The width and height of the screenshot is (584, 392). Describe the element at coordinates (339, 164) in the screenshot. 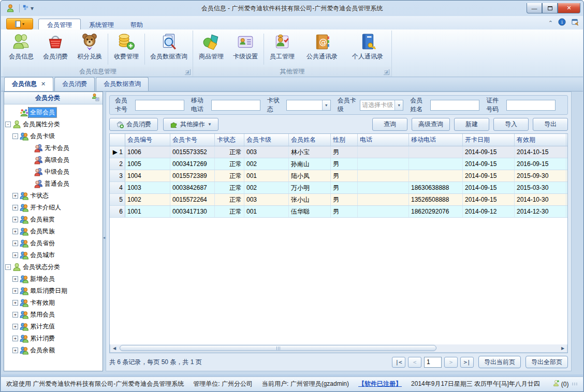

I see `table-row: 210050003417269正常002孙南山男2014-09-152016-0…` at that location.